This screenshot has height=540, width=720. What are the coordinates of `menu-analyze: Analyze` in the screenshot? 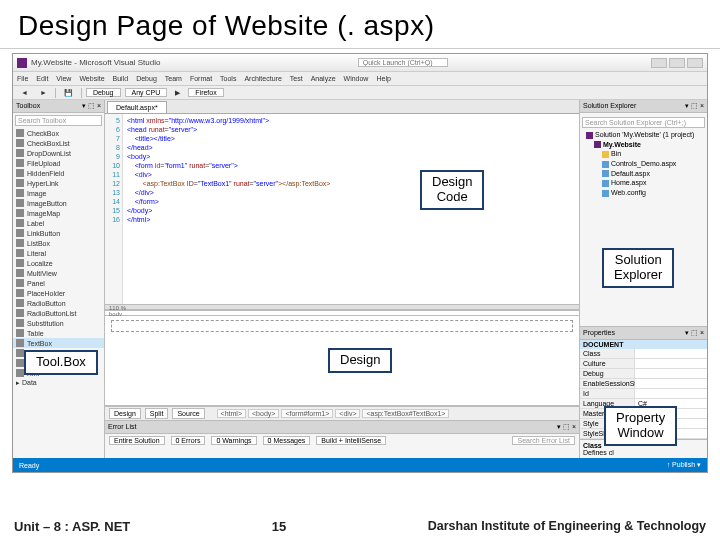 It's located at (324, 78).